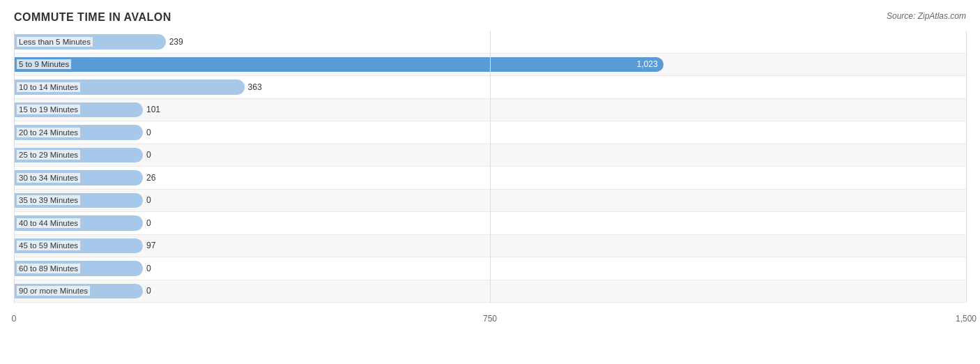 The image size is (980, 364). What do you see at coordinates (255, 87) in the screenshot?
I see `bar-value: 363` at bounding box center [255, 87].